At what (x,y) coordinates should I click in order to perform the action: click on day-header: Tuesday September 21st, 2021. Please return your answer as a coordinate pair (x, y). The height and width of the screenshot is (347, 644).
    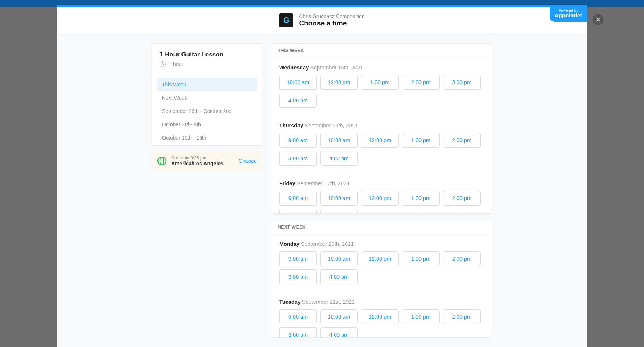
    Looking at the image, I should click on (381, 302).